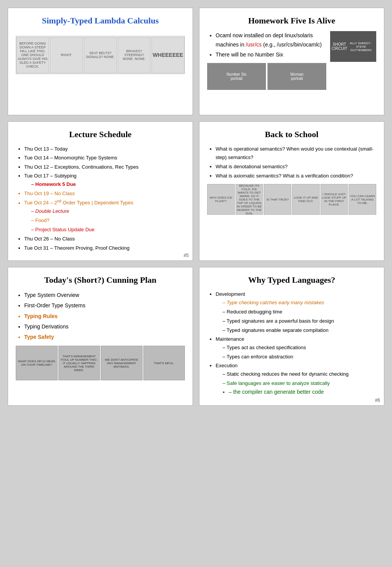  What do you see at coordinates (105, 306) in the screenshot?
I see `slide5-item-2: First-Order Type Systems` at bounding box center [105, 306].